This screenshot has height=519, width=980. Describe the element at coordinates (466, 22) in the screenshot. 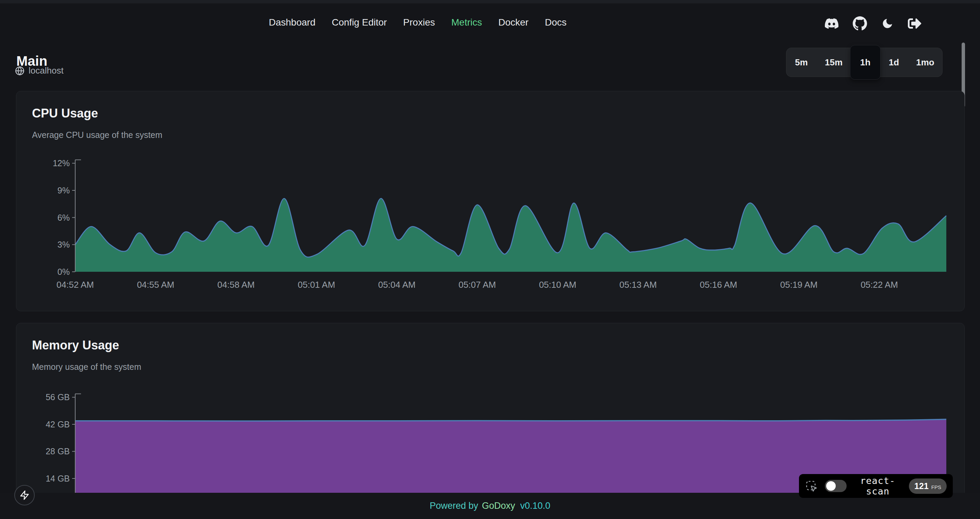

I see `nav-item-metrics: Metrics` at that location.